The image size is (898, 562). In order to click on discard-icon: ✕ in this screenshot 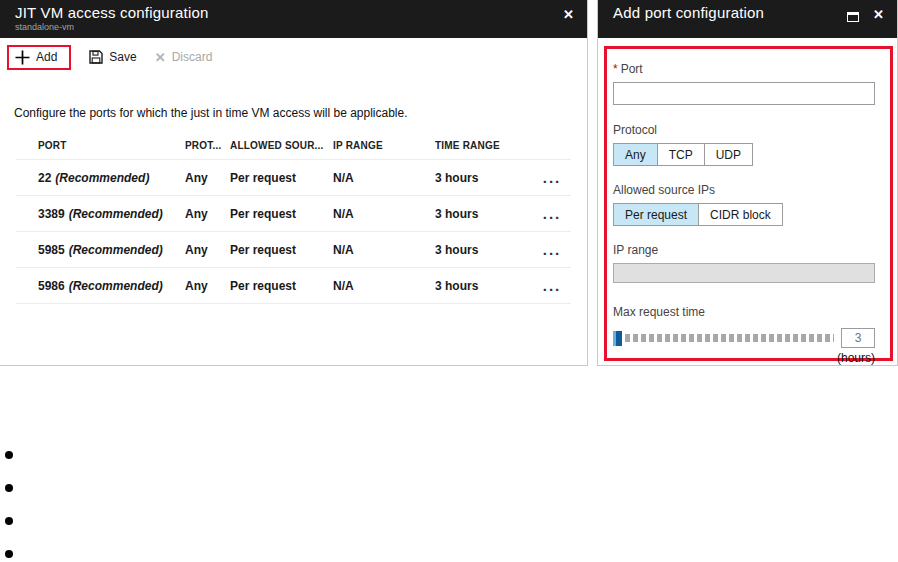, I will do `click(160, 58)`.